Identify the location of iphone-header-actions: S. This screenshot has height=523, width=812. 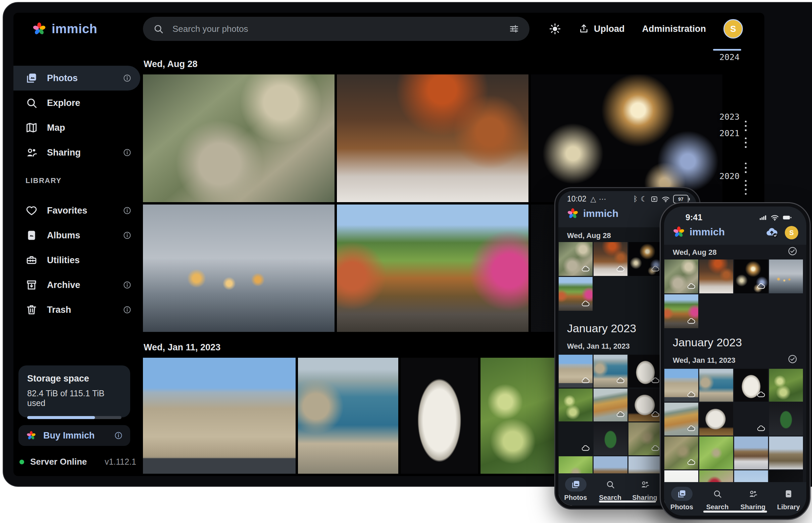
(782, 233).